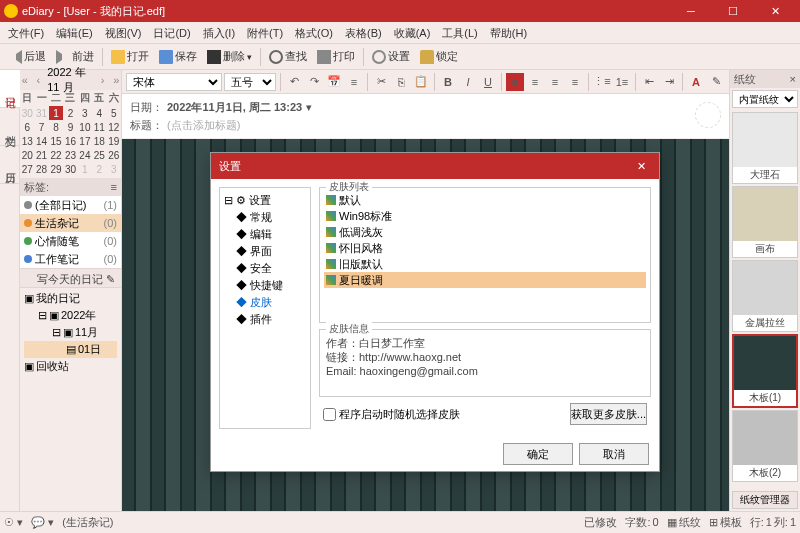 The height and width of the screenshot is (533, 800). I want to click on tag-row: (全部日记)(1), so click(70, 205).